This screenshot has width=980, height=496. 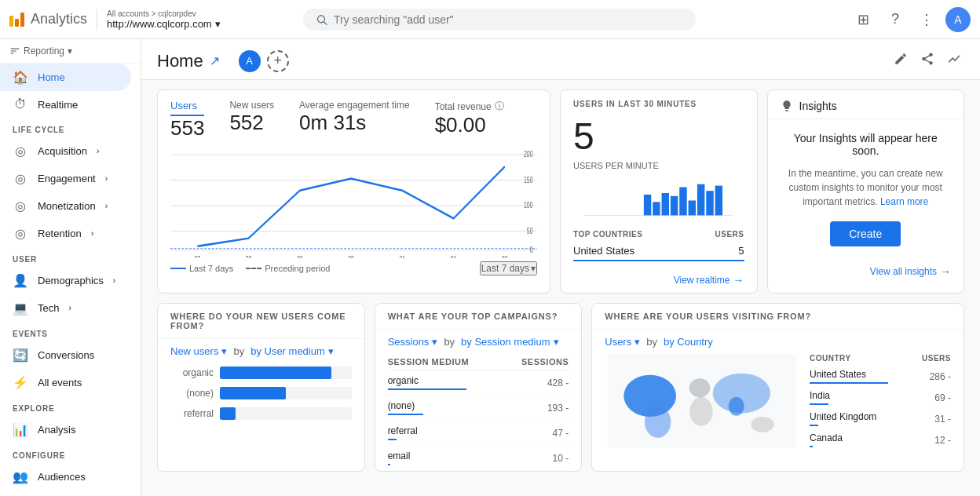 What do you see at coordinates (528, 180) in the screenshot?
I see `svg-text: 150` at bounding box center [528, 180].